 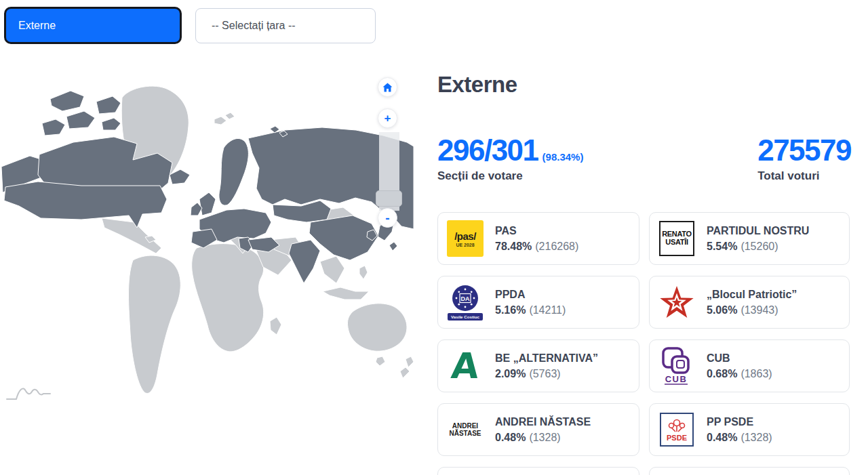 I want to click on ppda-logo-banner: Vasile Costiuc, so click(x=465, y=317).